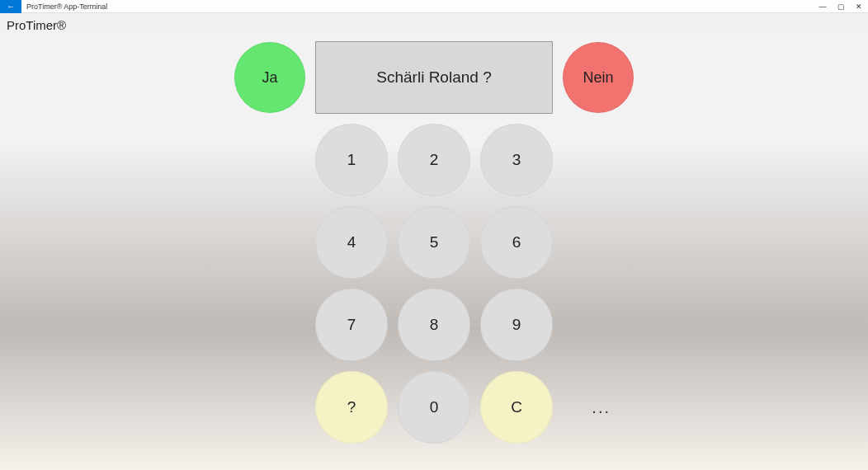 The width and height of the screenshot is (868, 470). I want to click on key-label: 2, so click(434, 160).